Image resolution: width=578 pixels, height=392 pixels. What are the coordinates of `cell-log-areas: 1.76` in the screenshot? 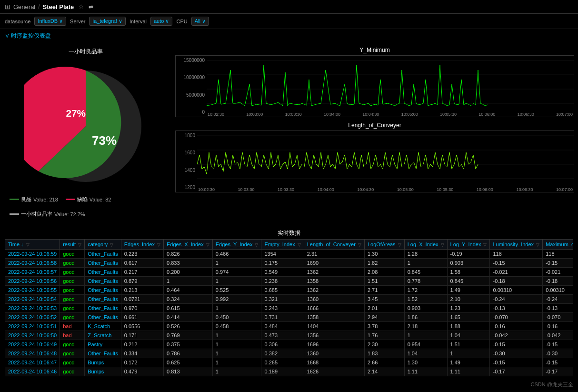 It's located at (384, 335).